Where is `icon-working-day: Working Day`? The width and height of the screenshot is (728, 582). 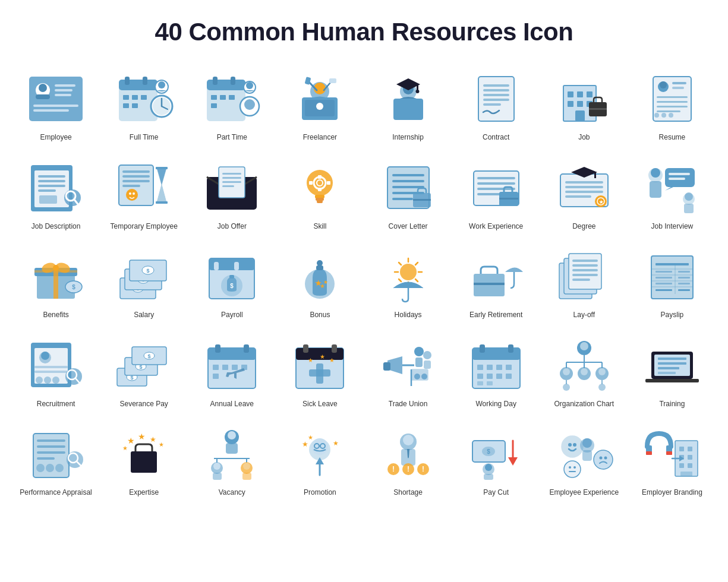 icon-working-day: Working Day is located at coordinates (496, 372).